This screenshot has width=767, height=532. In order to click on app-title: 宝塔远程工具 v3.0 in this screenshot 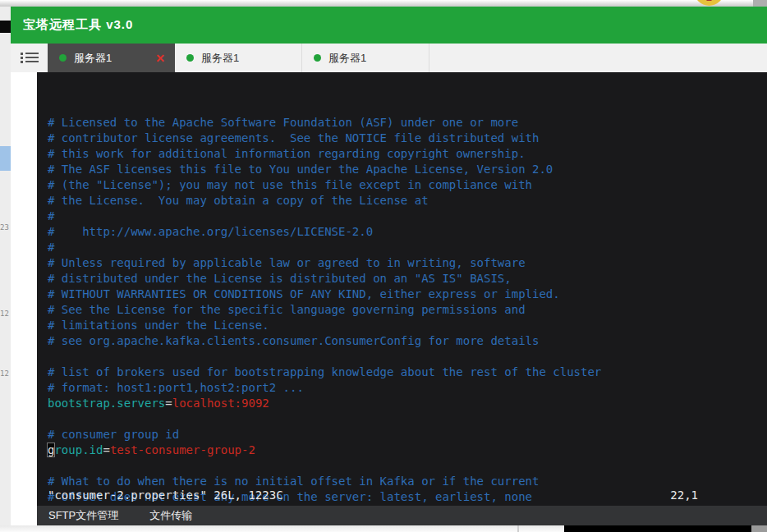, I will do `click(72, 25)`.